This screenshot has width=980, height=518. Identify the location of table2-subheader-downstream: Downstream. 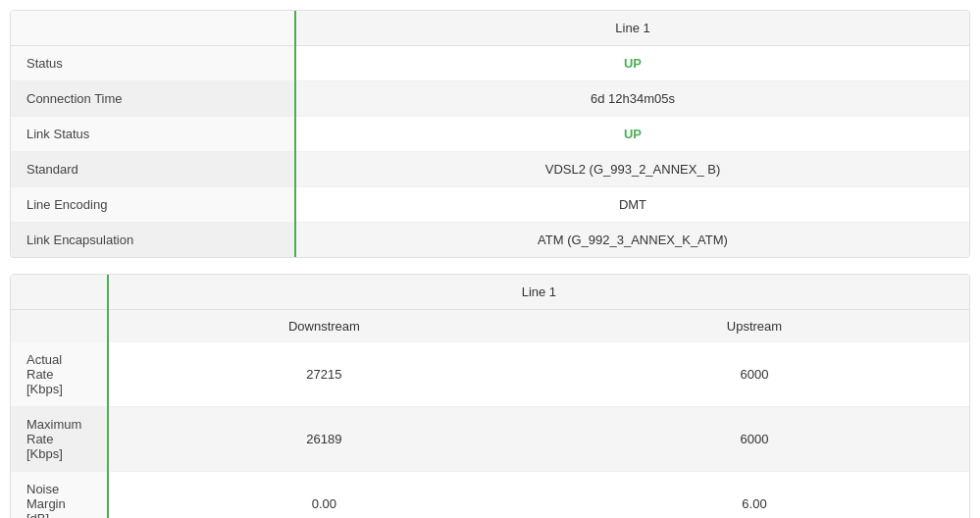
(324, 327).